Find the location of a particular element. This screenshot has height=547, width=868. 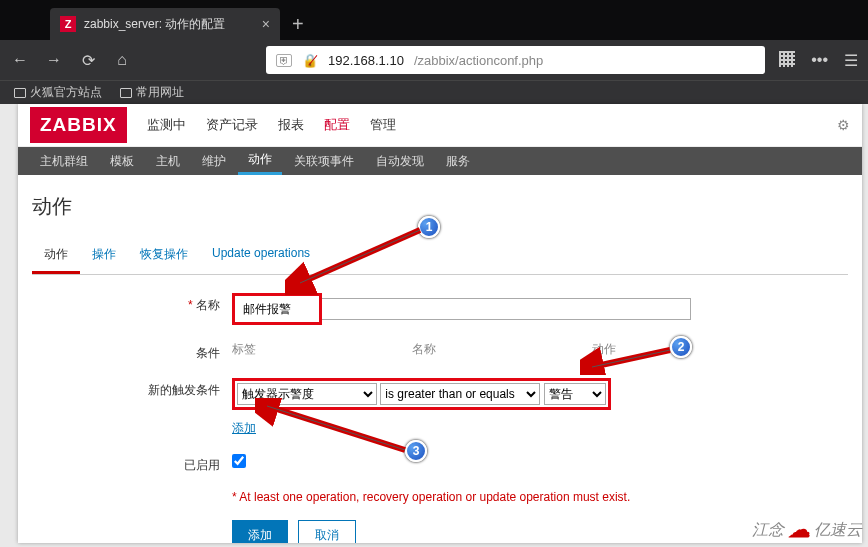

nav-administration: 管理 is located at coordinates (383, 125).